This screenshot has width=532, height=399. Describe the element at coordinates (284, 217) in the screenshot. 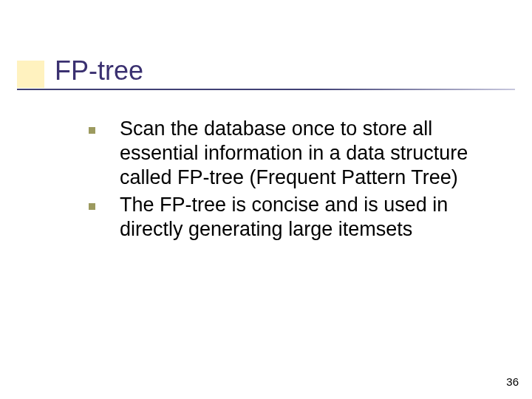

I see `bullet-text: The FP-tree is concise and is used in di…` at that location.